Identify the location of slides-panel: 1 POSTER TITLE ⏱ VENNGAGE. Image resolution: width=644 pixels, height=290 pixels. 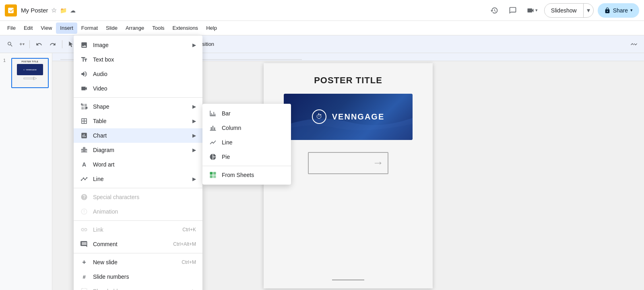
(26, 171).